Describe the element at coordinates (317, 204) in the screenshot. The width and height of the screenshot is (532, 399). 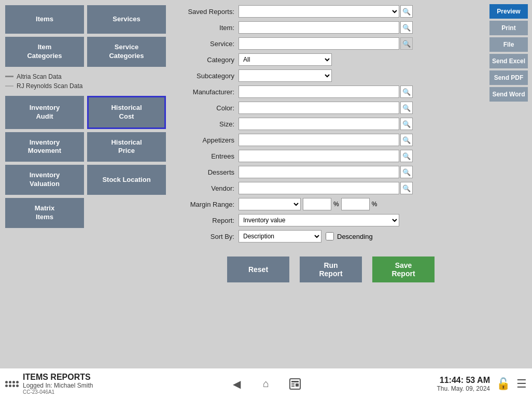
I see `margin-pct1-input` at that location.